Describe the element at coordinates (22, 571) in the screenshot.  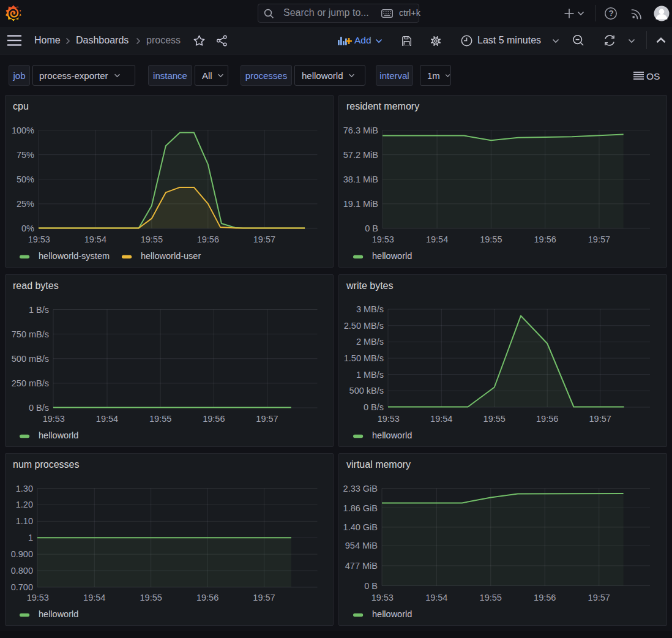
I see `svg-text: 0.800` at that location.